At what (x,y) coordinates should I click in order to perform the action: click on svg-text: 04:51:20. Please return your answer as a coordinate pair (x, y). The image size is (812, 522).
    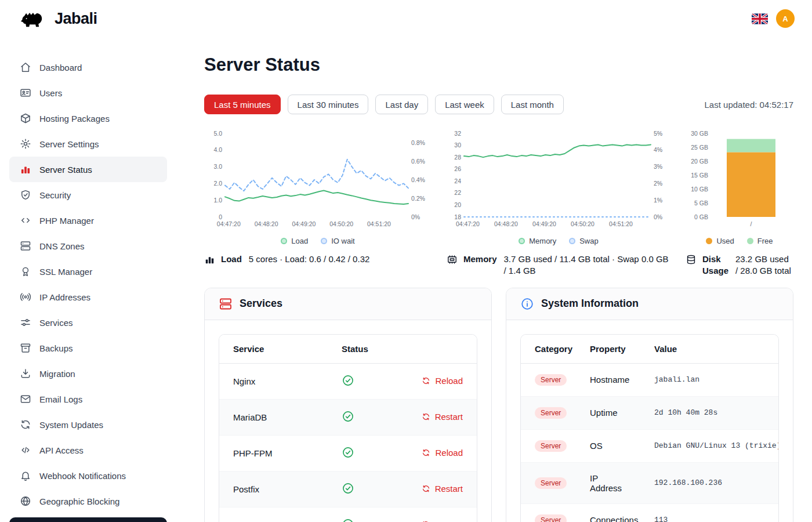
    Looking at the image, I should click on (379, 224).